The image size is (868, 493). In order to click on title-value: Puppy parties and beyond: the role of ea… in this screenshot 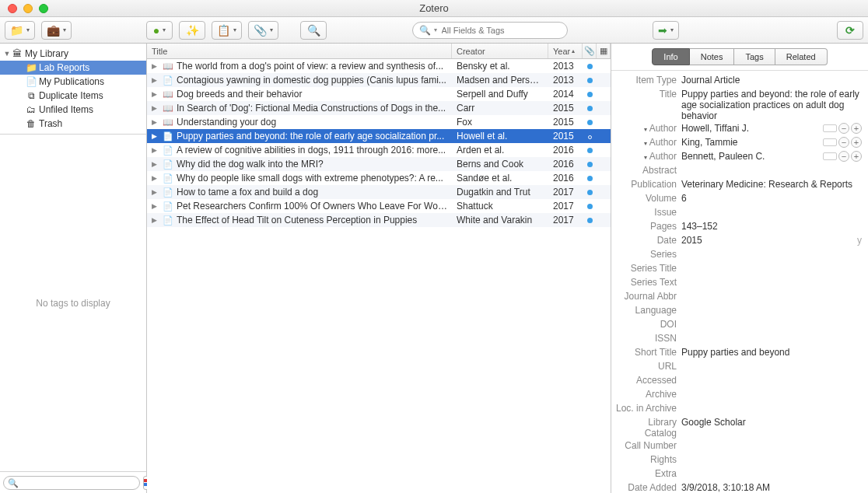, I will do `click(772, 105)`.